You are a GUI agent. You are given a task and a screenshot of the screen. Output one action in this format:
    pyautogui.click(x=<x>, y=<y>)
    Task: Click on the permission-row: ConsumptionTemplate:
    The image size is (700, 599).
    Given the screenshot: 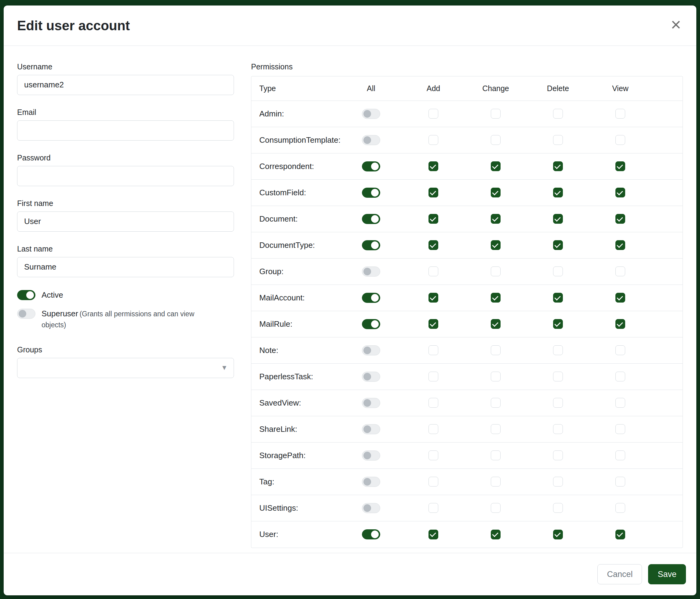 What is the action you would take?
    pyautogui.click(x=467, y=140)
    